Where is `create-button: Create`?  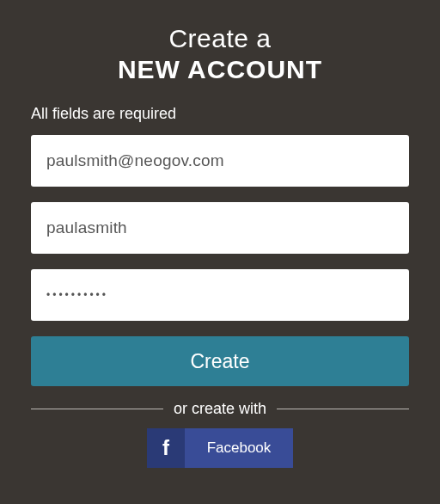 create-button: Create is located at coordinates (220, 361).